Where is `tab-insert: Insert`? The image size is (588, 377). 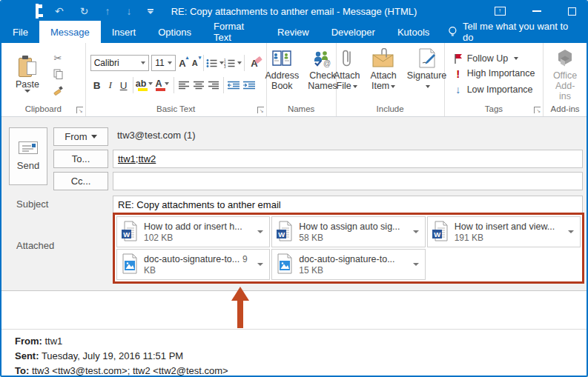
tab-insert: Insert is located at coordinates (125, 32).